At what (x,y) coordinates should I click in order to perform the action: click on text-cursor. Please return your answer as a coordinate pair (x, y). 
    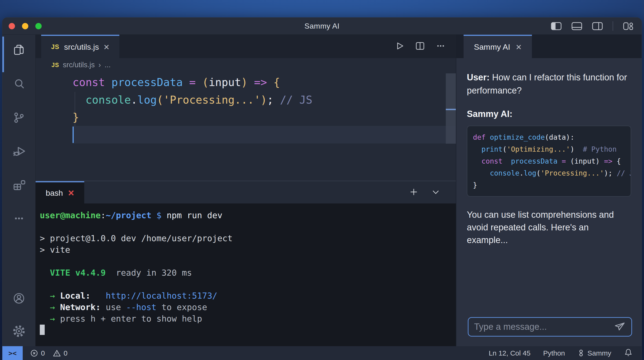
    Looking at the image, I should click on (73, 135).